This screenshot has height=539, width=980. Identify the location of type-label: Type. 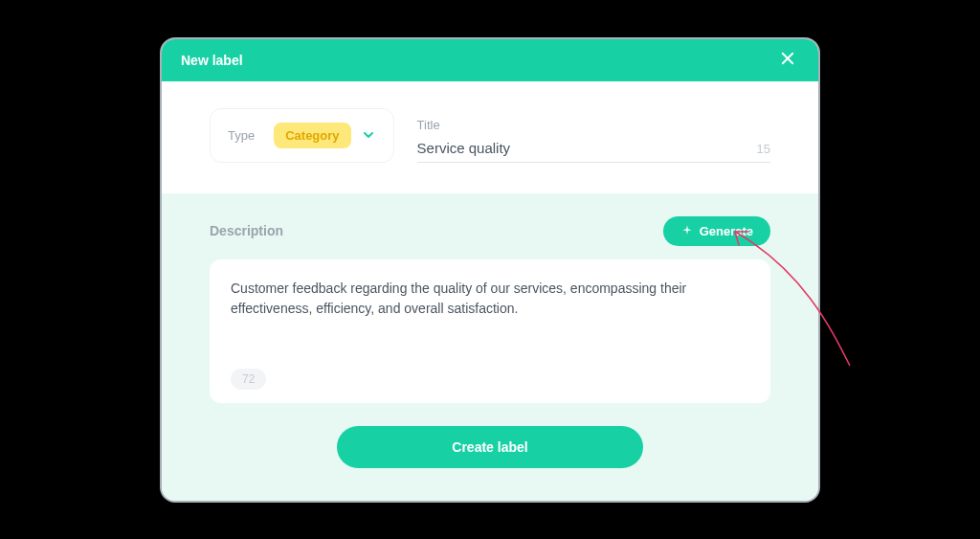
(241, 136).